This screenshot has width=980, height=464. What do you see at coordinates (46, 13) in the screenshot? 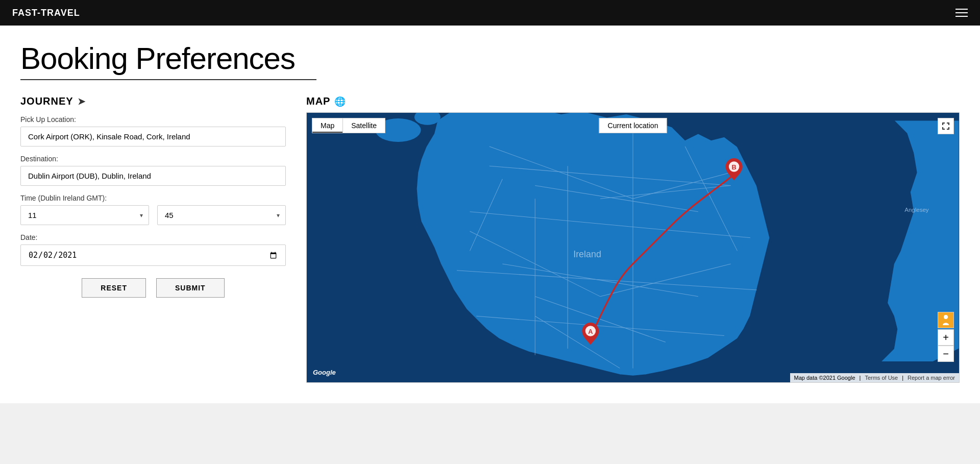
I see `app-title: FAST-TRAVEL` at bounding box center [46, 13].